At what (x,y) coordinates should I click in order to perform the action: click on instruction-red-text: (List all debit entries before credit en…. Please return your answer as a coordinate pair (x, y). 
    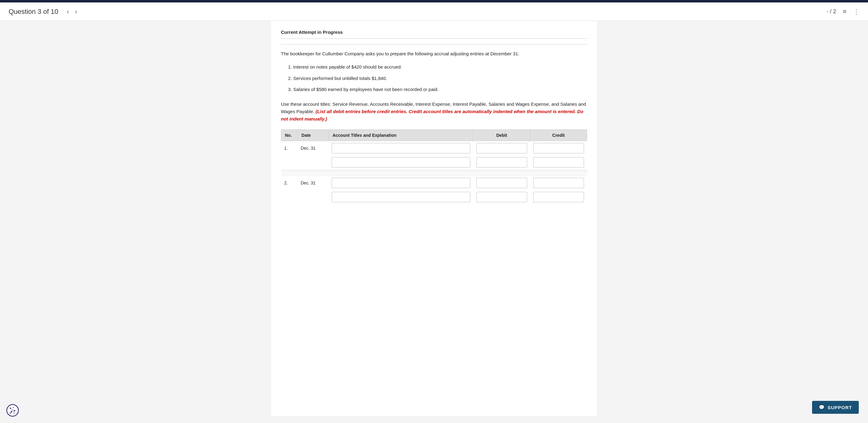
    Looking at the image, I should click on (432, 115).